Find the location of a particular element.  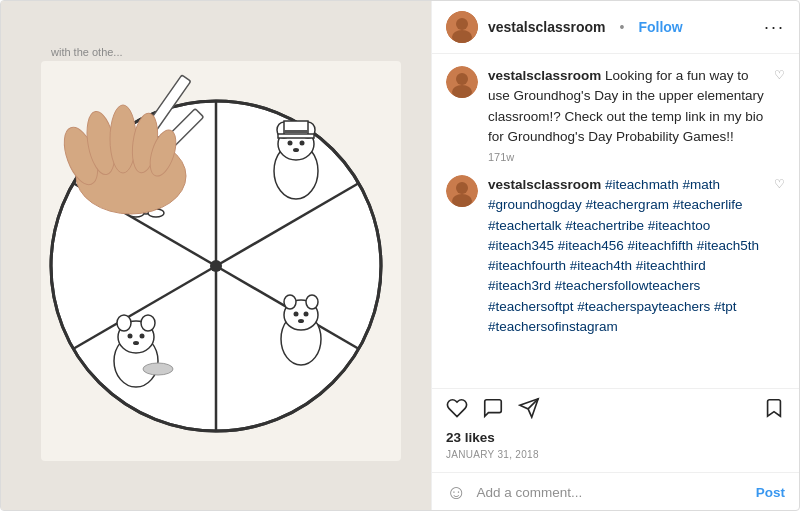

caption-row: vestalsclassroom Looking for a fun way t… is located at coordinates (616, 114).